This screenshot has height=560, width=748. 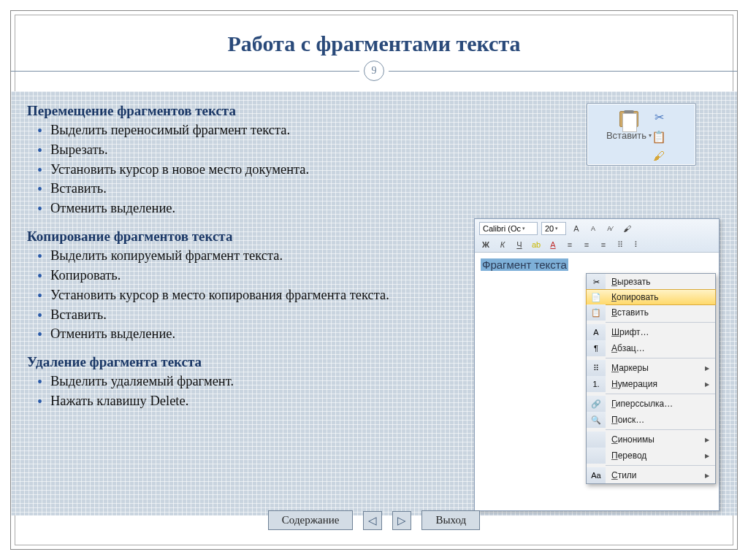 I want to click on menu-item-translate: Перевод▶, so click(x=651, y=456).